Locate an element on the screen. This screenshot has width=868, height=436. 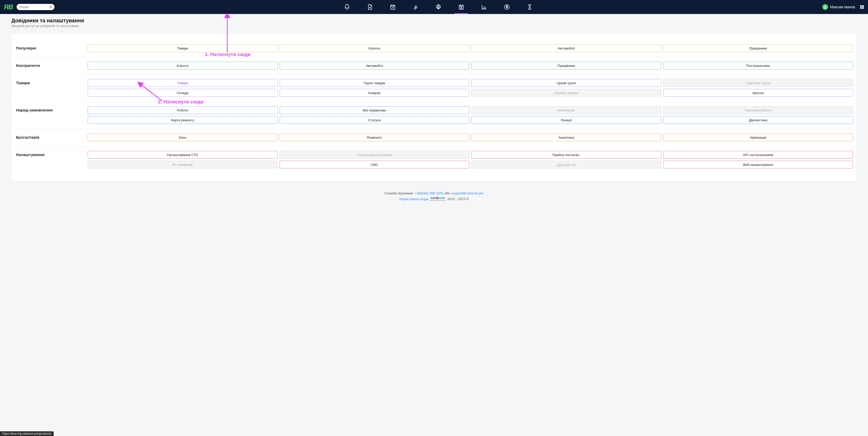
footer-phone: +38(044) 389-3355 is located at coordinates (429, 193).